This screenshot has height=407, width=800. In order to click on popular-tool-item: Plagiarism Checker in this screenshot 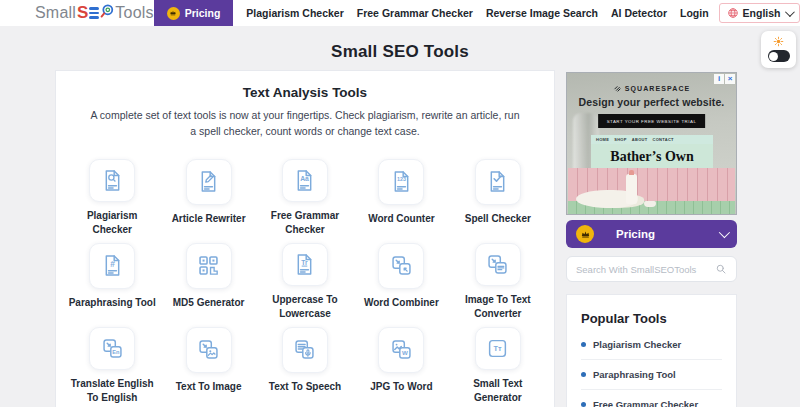, I will do `click(652, 345)`.